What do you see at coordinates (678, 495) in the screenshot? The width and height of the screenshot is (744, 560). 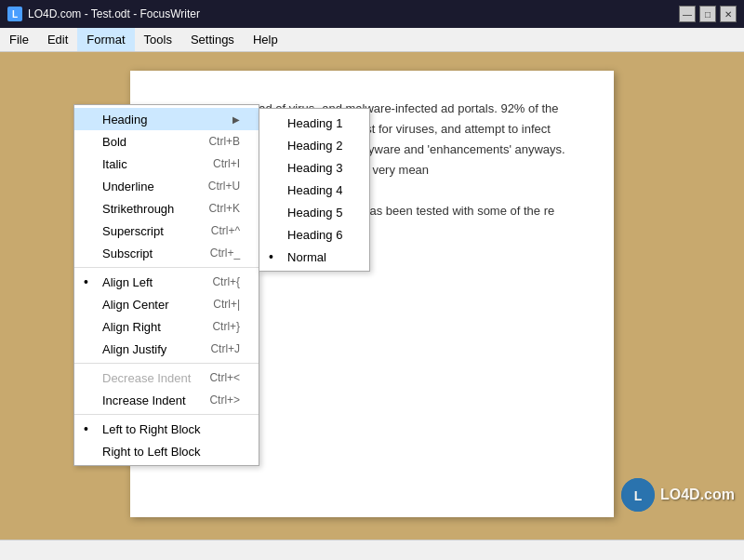 I see `watermark: L LO4D.com` at bounding box center [678, 495].